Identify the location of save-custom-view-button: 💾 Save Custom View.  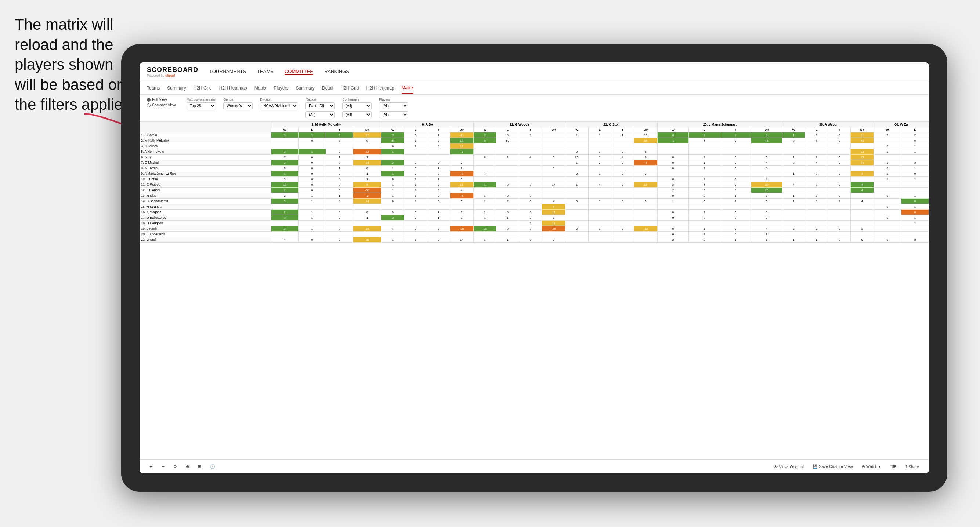
(833, 467).